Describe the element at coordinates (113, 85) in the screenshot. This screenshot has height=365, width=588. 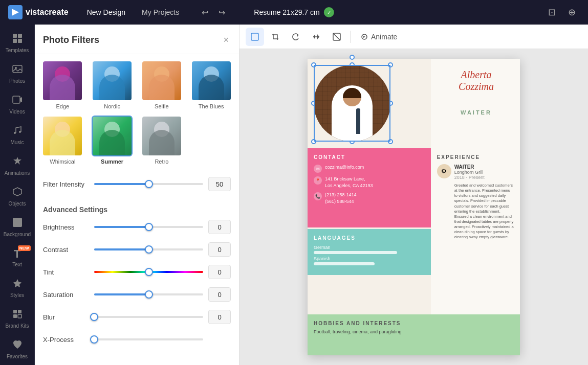
I see `filter-nordic: Nordic` at that location.